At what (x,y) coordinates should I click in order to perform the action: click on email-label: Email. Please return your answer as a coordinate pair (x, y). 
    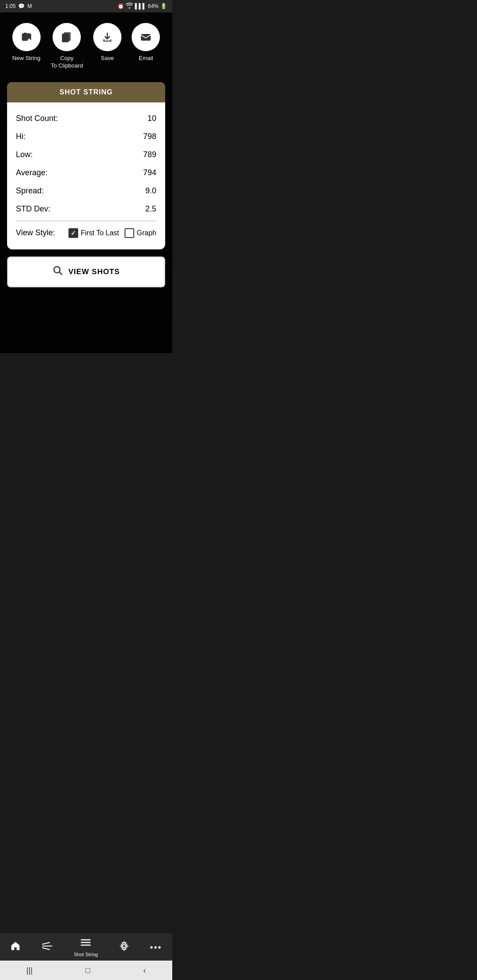
    Looking at the image, I should click on (146, 58).